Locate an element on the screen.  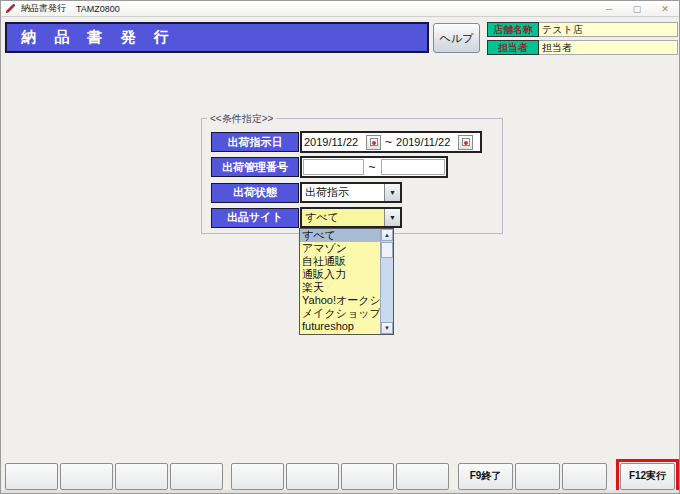
dropdown-item: すべて is located at coordinates (340, 236).